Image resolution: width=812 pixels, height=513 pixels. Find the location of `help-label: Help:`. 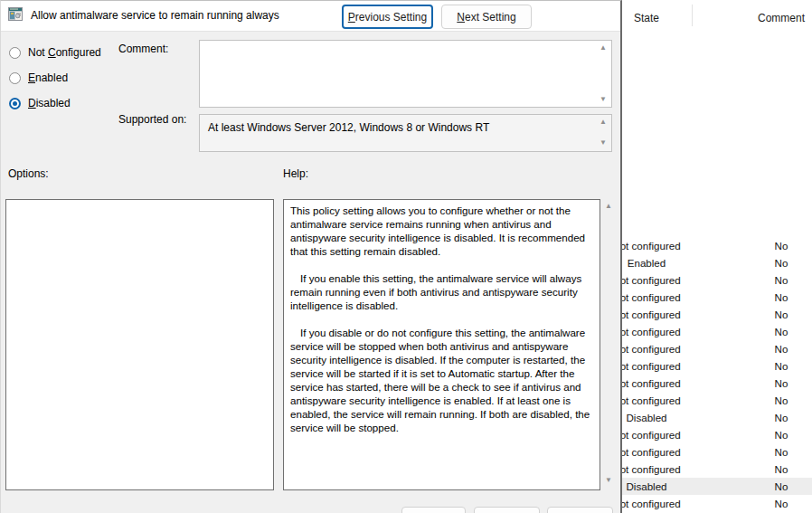

help-label: Help: is located at coordinates (296, 174).